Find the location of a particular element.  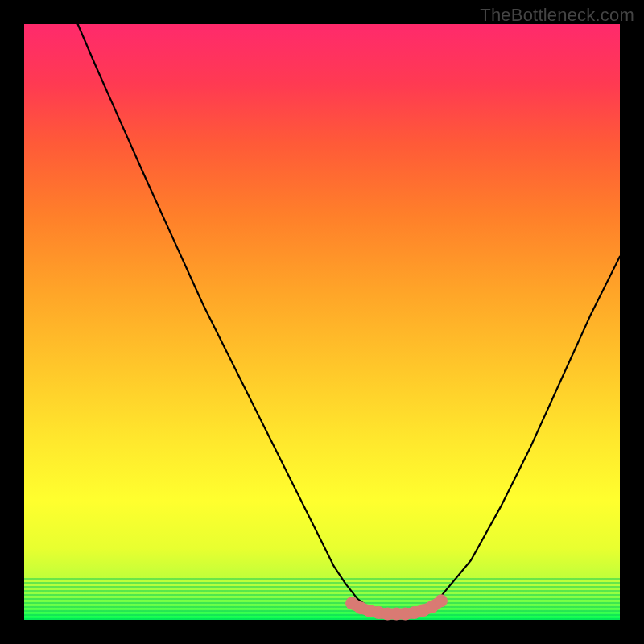

bottom-markers is located at coordinates (396, 607).